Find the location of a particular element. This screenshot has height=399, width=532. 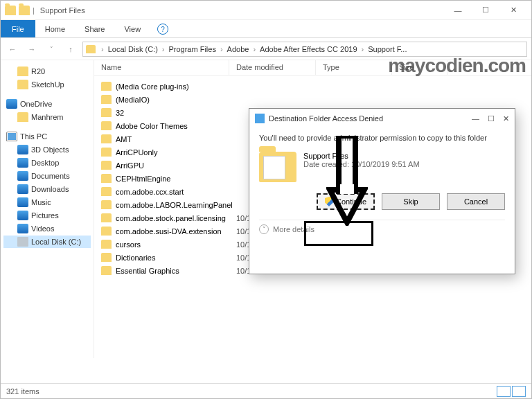

dialog-title: Destination Folder Access Denied is located at coordinates (326, 118).